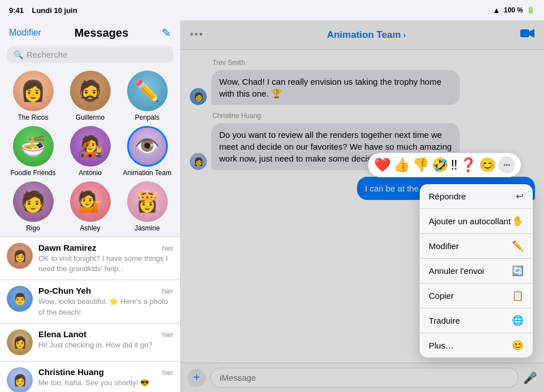 The width and height of the screenshot is (544, 392). I want to click on compose-button: ✎, so click(166, 33).